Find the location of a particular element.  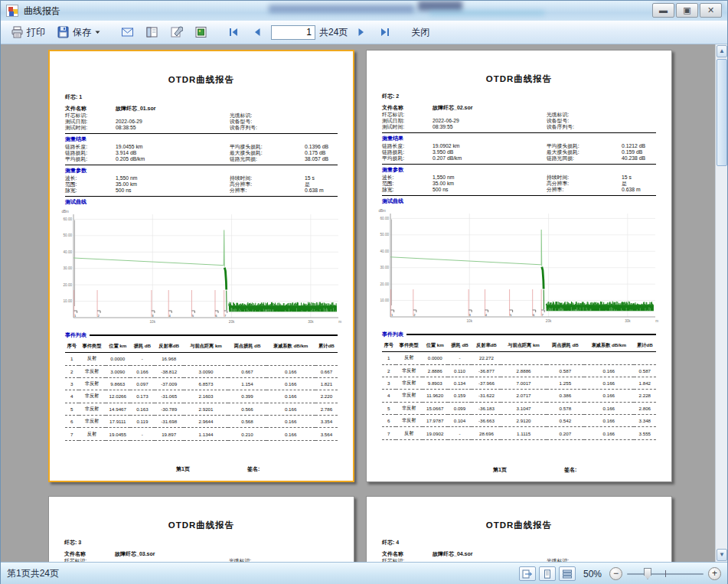

event-cell: 2.806 is located at coordinates (645, 408).